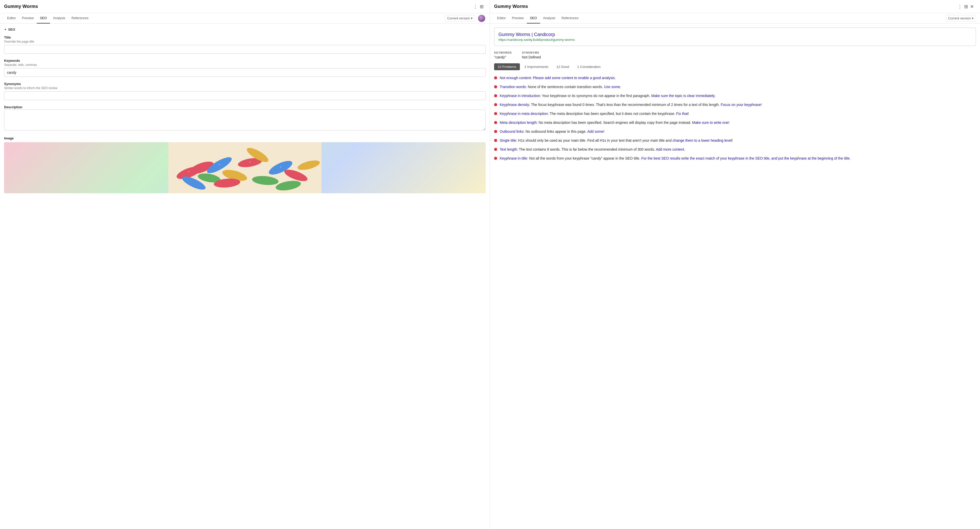 This screenshot has width=980, height=529. I want to click on score-tab-problems: 10 Problems, so click(507, 67).